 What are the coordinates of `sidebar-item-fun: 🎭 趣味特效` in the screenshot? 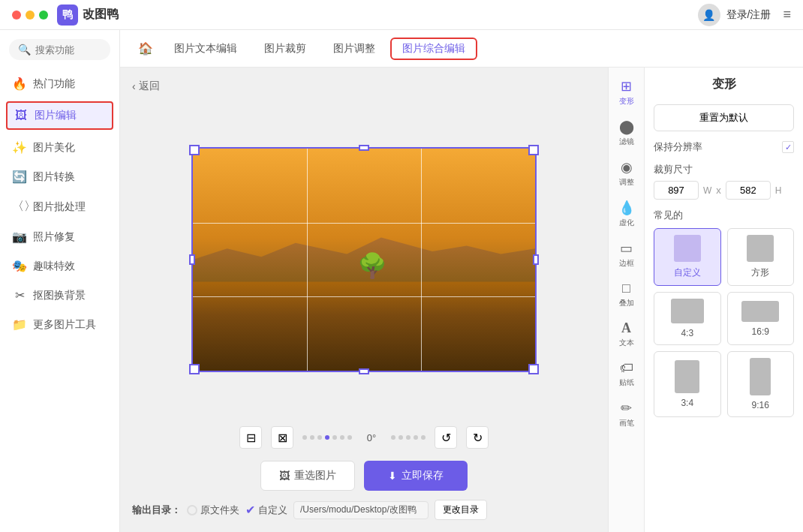 It's located at (60, 266).